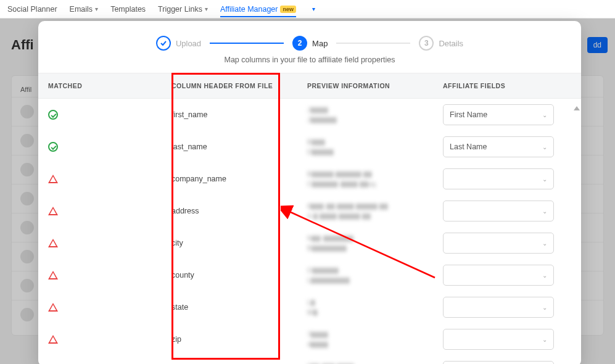  I want to click on table-row: cityN▮▮ ▮▮▮▮▮▮▮B▮▮▮▮▮▮▮▮⌄, so click(310, 243).